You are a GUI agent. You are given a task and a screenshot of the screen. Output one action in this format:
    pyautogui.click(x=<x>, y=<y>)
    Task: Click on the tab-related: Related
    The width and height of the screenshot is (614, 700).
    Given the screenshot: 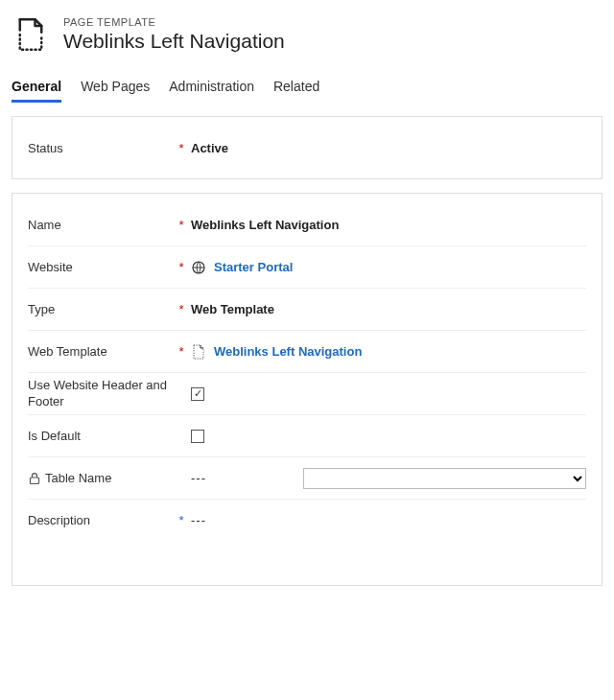 What is the action you would take?
    pyautogui.click(x=296, y=90)
    